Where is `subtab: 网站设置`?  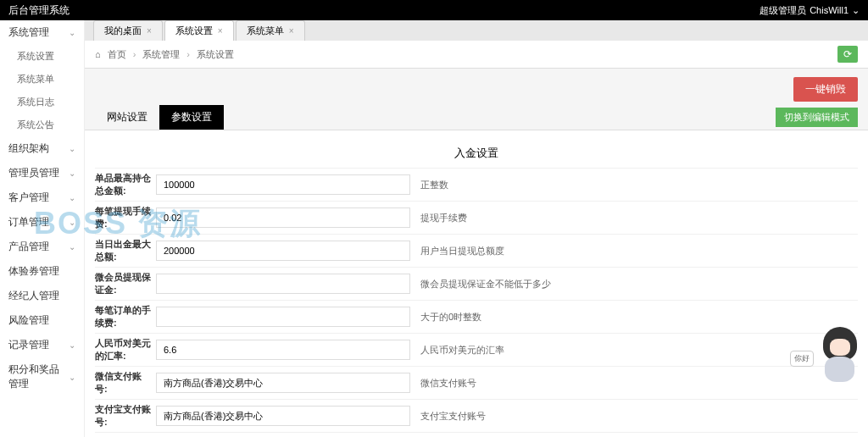 subtab: 网站设置 is located at coordinates (127, 117).